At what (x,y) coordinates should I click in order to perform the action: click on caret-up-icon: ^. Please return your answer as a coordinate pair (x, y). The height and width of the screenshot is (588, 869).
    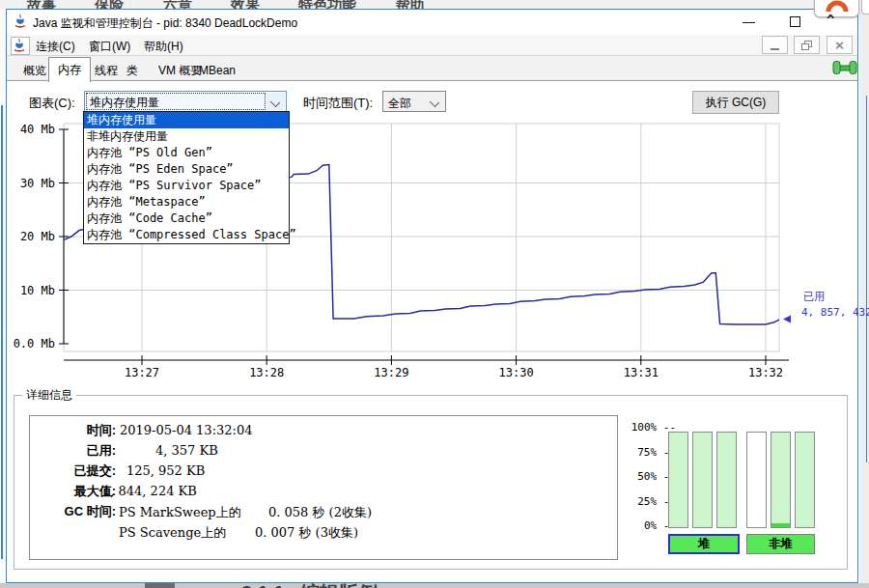
    Looking at the image, I should click on (830, 20).